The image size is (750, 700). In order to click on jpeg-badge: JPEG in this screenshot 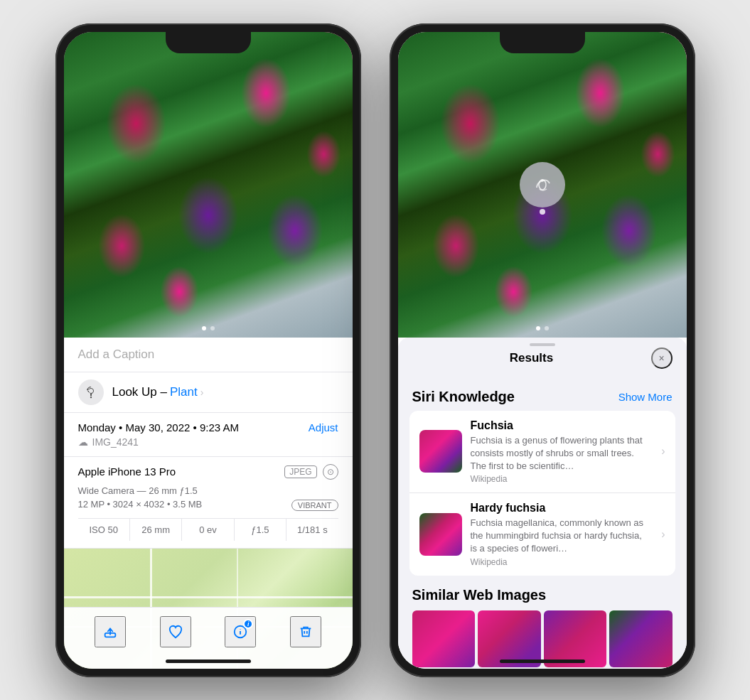, I will do `click(300, 472)`.